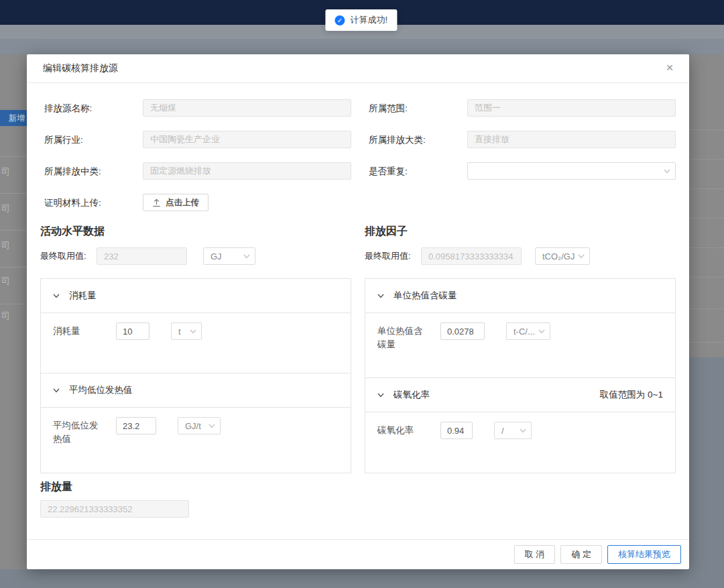 The width and height of the screenshot is (724, 588). I want to click on add-button-fragment: 新增, so click(13, 118).